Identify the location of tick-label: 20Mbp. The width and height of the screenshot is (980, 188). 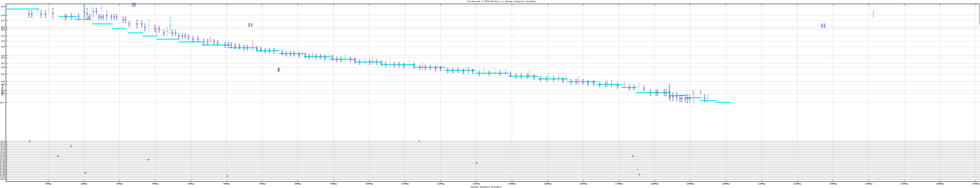
(84, 184).